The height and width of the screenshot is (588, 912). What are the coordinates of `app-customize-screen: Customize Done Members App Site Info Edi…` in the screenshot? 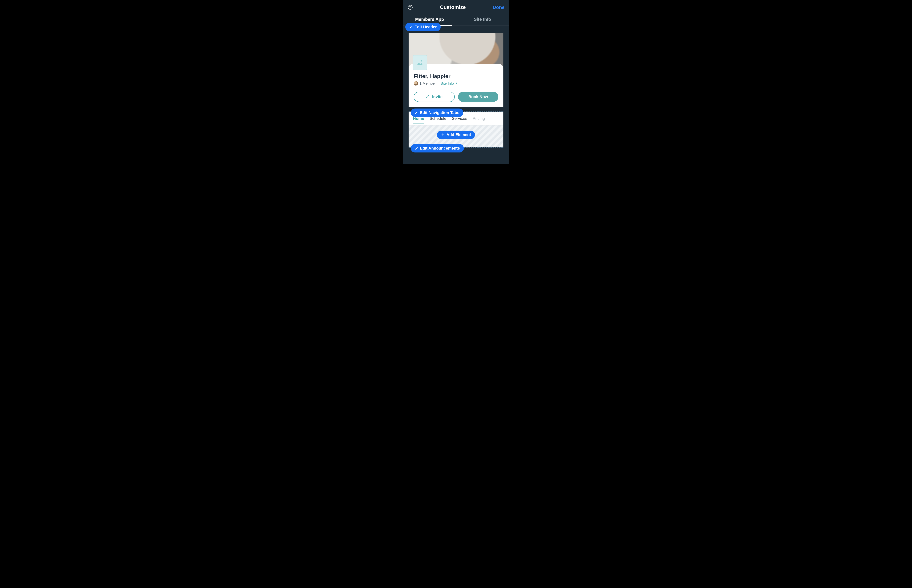 It's located at (456, 82).